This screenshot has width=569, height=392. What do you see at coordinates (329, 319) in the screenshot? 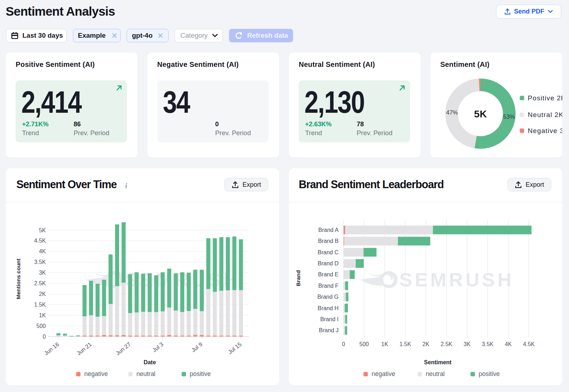
I see `svg-text: Brand I` at bounding box center [329, 319].